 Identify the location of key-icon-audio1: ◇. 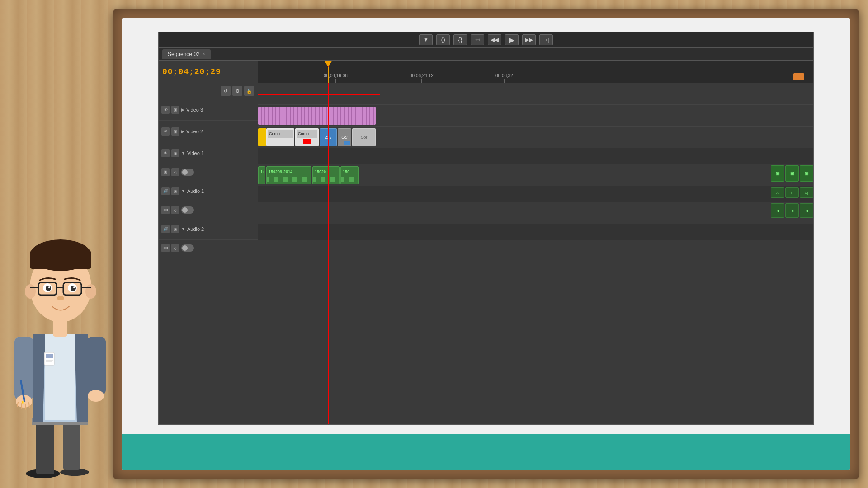
(175, 210).